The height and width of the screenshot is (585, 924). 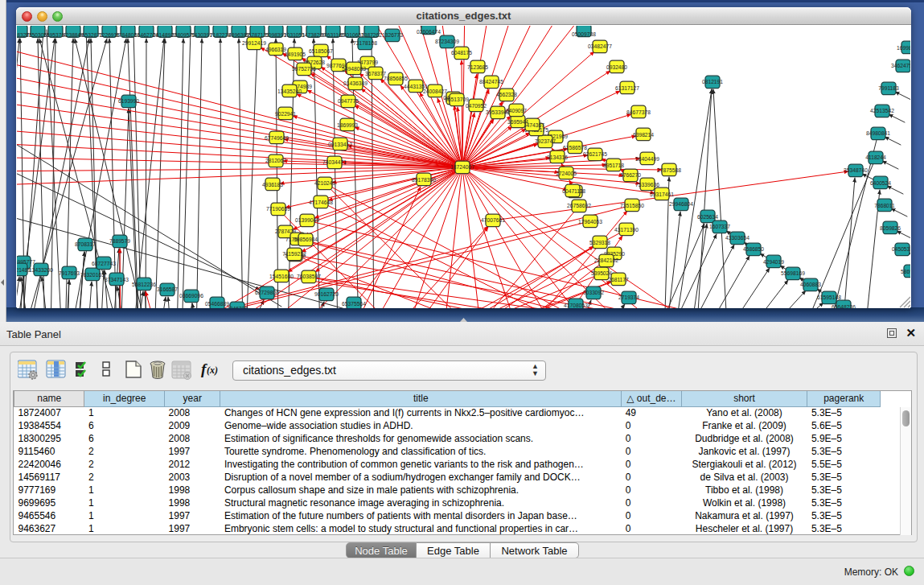 What do you see at coordinates (321, 51) in the screenshot?
I see `svg-text: 65185067` at bounding box center [321, 51].